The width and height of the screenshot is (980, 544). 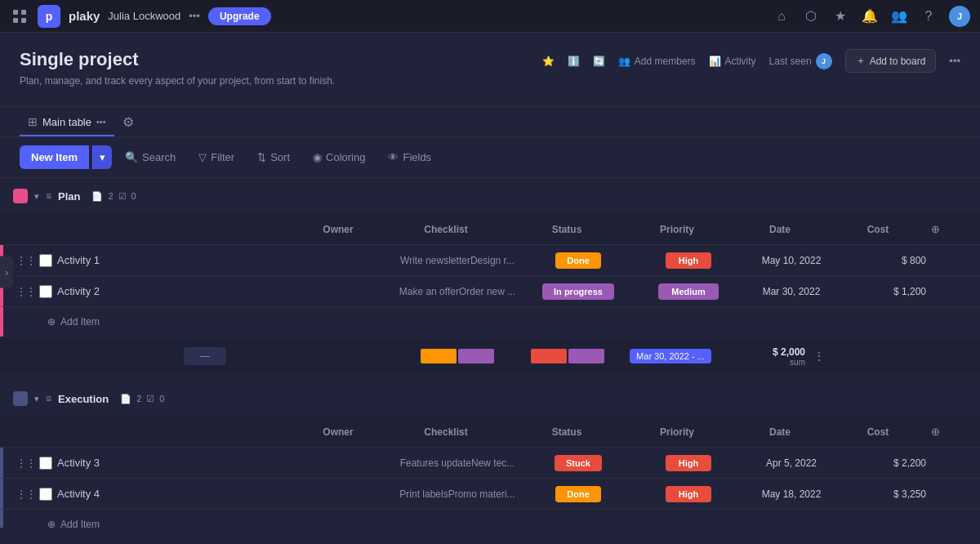 What do you see at coordinates (861, 60) in the screenshot?
I see `plus-icon: ＋` at bounding box center [861, 60].